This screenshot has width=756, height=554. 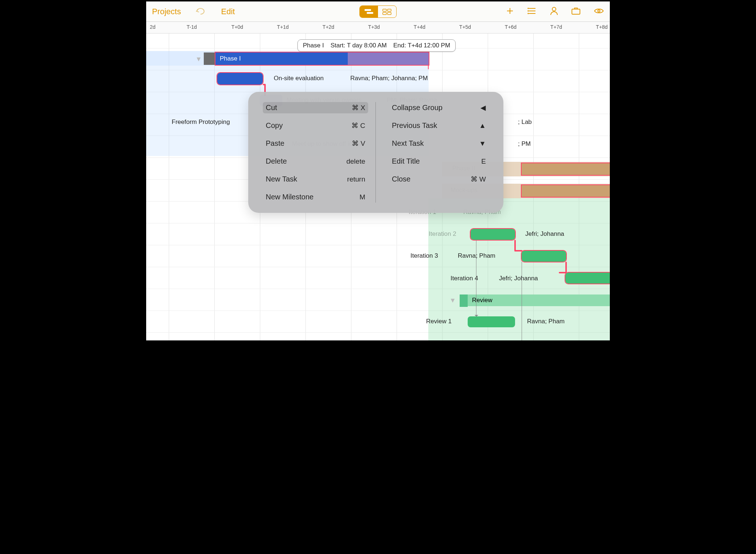 I want to click on person-icon, so click(x=554, y=12).